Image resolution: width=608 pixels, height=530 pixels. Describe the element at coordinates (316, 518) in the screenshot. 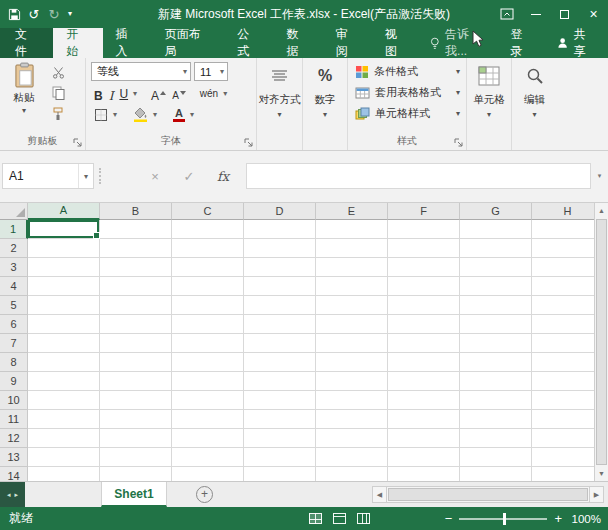

I see `normal-view-button` at that location.